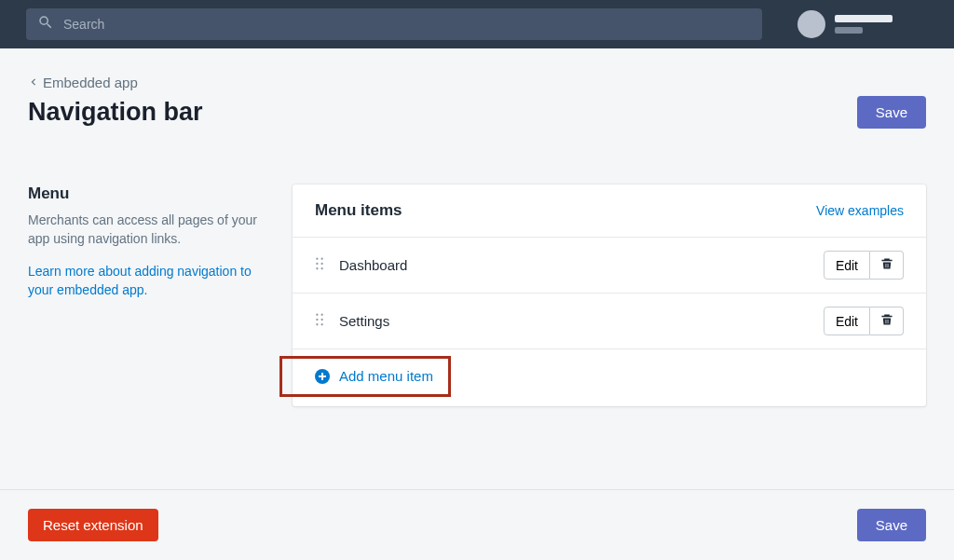 The width and height of the screenshot is (954, 560). What do you see at coordinates (375, 376) in the screenshot?
I see `add-menu-item-button: Add menu item` at bounding box center [375, 376].